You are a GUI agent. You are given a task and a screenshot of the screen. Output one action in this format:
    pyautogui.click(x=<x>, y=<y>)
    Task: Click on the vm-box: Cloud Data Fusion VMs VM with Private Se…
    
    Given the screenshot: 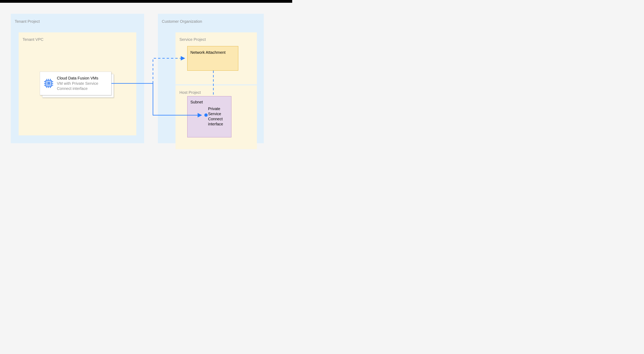 What is the action you would take?
    pyautogui.click(x=76, y=83)
    